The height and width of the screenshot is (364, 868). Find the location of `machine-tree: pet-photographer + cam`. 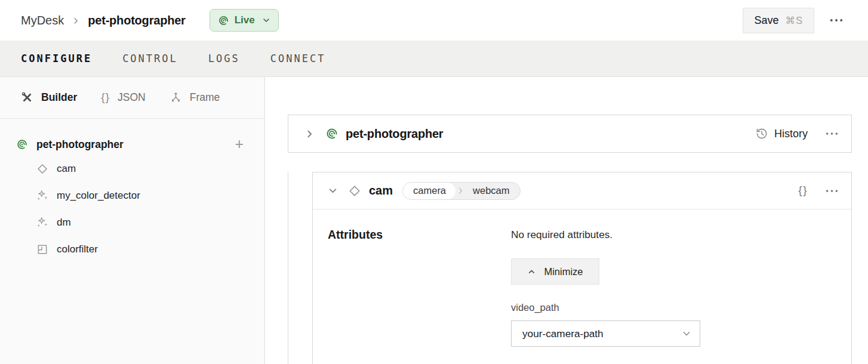

machine-tree: pet-photographer + cam is located at coordinates (133, 191).